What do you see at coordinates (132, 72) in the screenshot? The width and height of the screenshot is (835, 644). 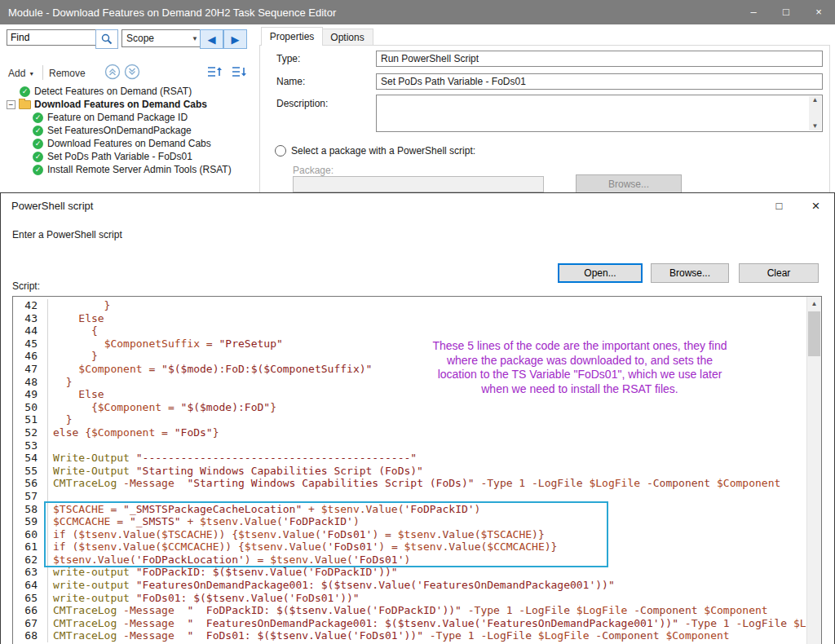 I see `expand-all-button` at bounding box center [132, 72].